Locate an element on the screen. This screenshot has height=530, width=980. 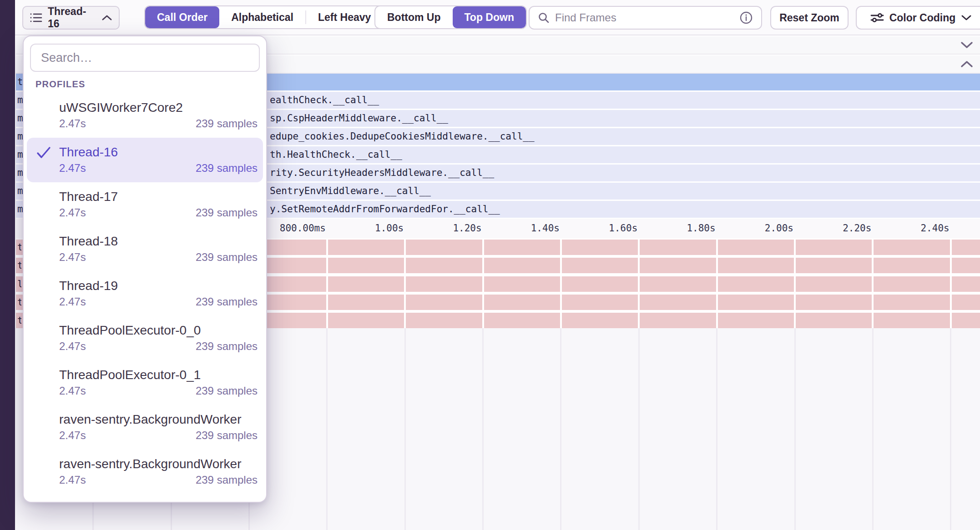
profile-list-item: Thread-17 2.47s239 samples is located at coordinates (145, 205).